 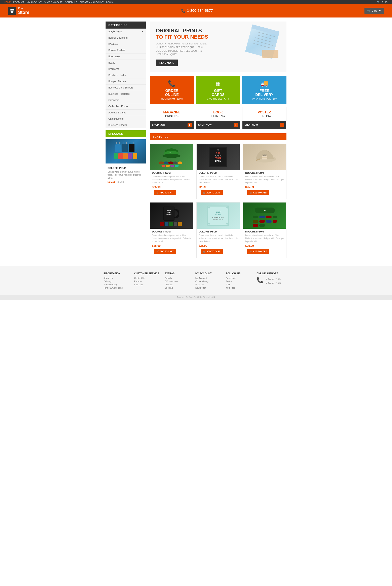 What do you see at coordinates (178, 281) in the screenshot?
I see `footer-gift-vouchers: Gift Vouchers` at bounding box center [178, 281].